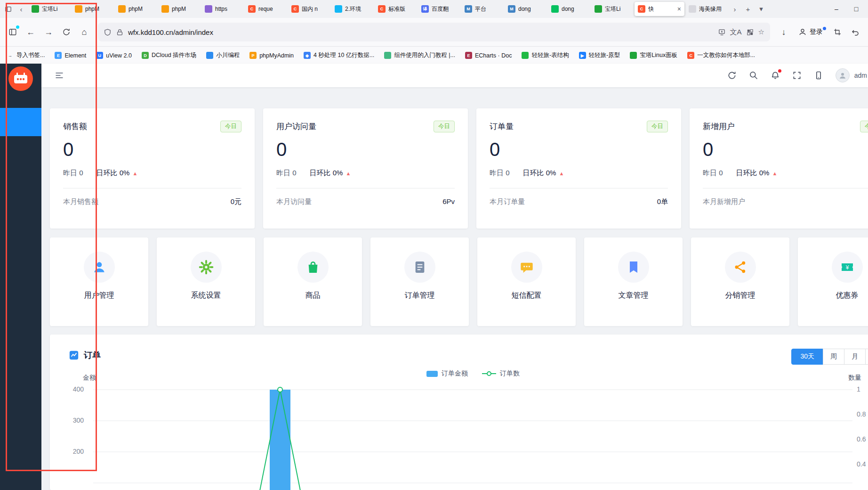 The width and height of the screenshot is (868, 490). Describe the element at coordinates (707, 9) in the screenshot. I see `browser-tab: 海美缘用` at that location.